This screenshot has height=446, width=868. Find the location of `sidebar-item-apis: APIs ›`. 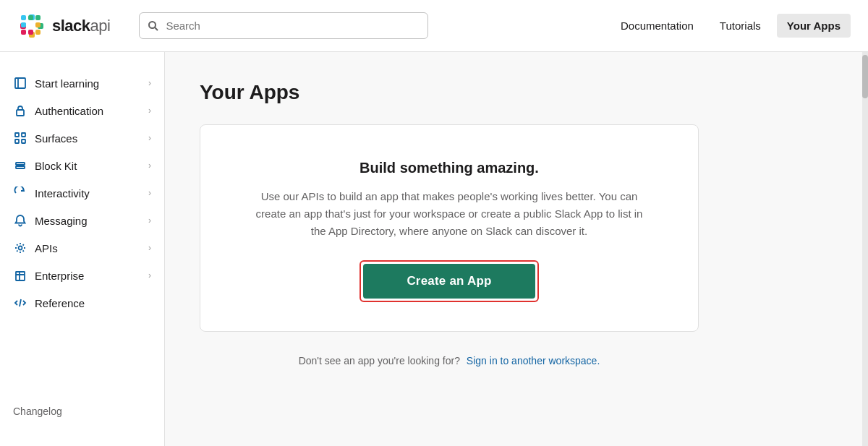

sidebar-item-apis: APIs › is located at coordinates (82, 248).